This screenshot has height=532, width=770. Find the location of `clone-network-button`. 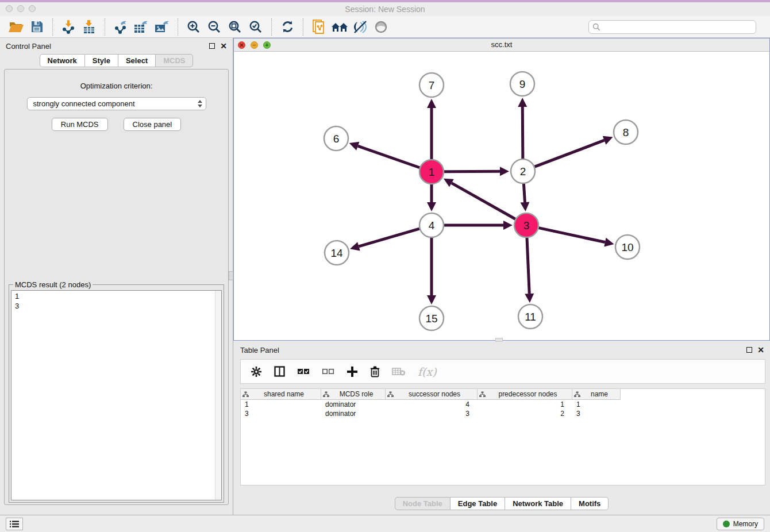

clone-network-button is located at coordinates (319, 27).